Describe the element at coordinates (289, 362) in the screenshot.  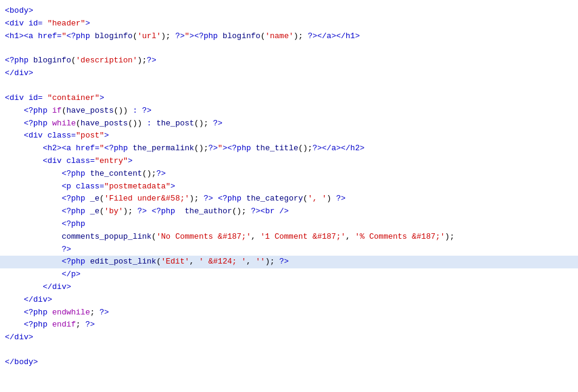
I see `code-line-29: </body>` at that location.